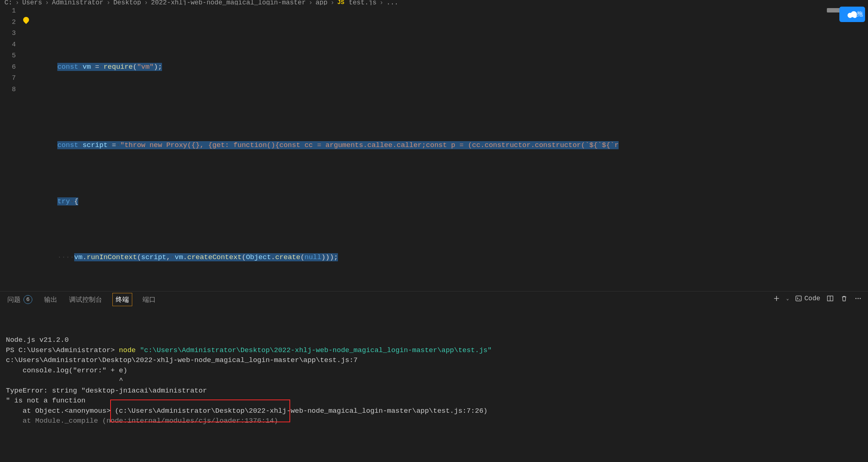 Image resolution: width=868 pixels, height=462 pixels. Describe the element at coordinates (807, 298) in the screenshot. I see `terminal-profile-button: Code` at that location.